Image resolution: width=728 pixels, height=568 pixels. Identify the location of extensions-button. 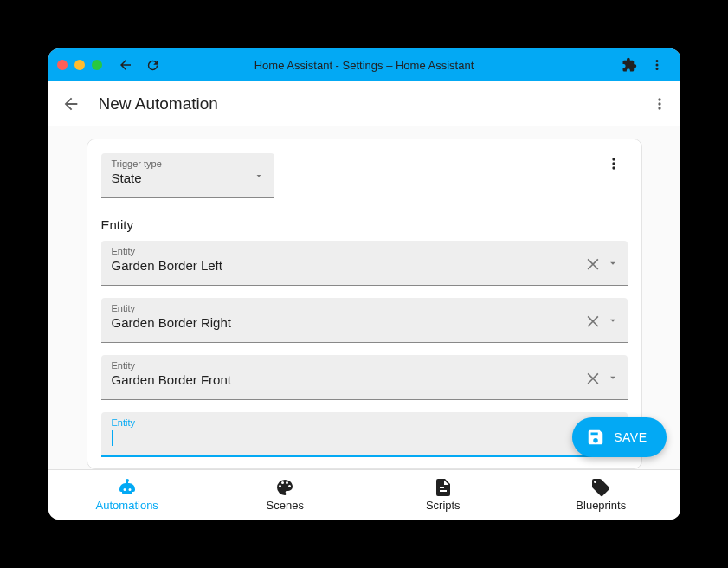
(629, 65).